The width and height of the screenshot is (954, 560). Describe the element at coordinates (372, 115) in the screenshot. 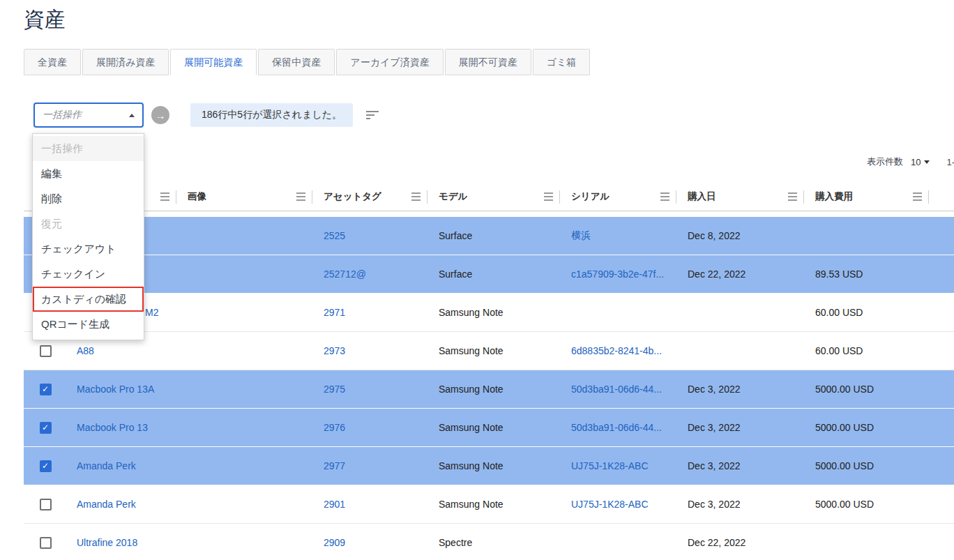

I see `sort-filter-icon` at that location.